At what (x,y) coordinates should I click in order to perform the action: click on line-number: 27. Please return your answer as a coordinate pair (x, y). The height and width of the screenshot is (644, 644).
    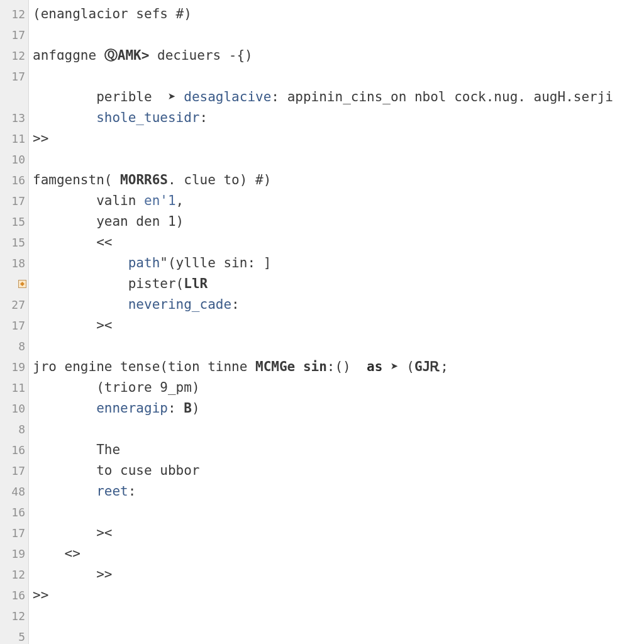
    Looking at the image, I should click on (14, 304).